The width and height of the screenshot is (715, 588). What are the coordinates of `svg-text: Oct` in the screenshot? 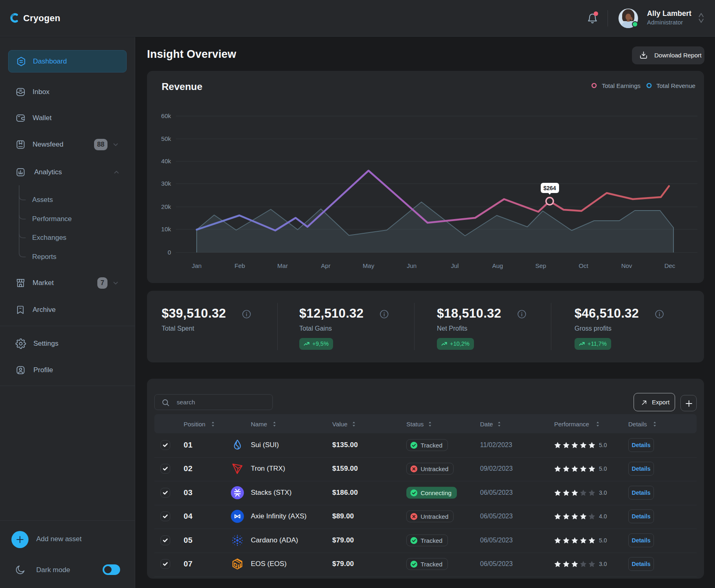 It's located at (583, 265).